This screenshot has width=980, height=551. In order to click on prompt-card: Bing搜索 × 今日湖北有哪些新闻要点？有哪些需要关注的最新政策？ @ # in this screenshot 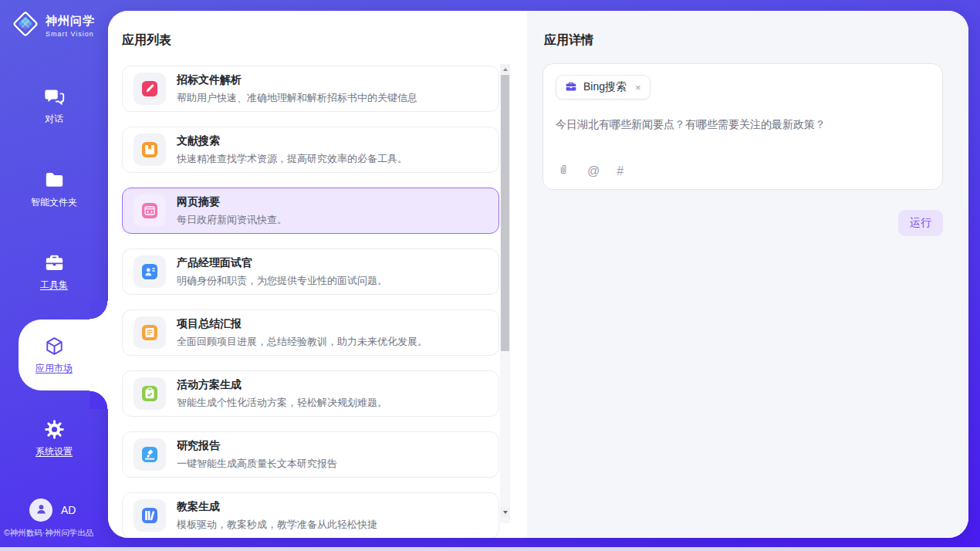, I will do `click(742, 127)`.